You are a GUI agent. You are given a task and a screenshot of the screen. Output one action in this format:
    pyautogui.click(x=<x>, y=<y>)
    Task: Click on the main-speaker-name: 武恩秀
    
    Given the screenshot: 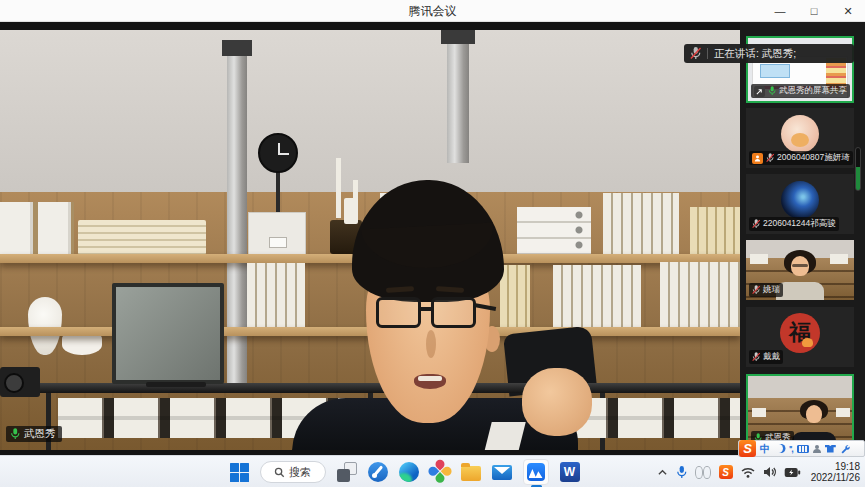 What is the action you would take?
    pyautogui.click(x=40, y=434)
    